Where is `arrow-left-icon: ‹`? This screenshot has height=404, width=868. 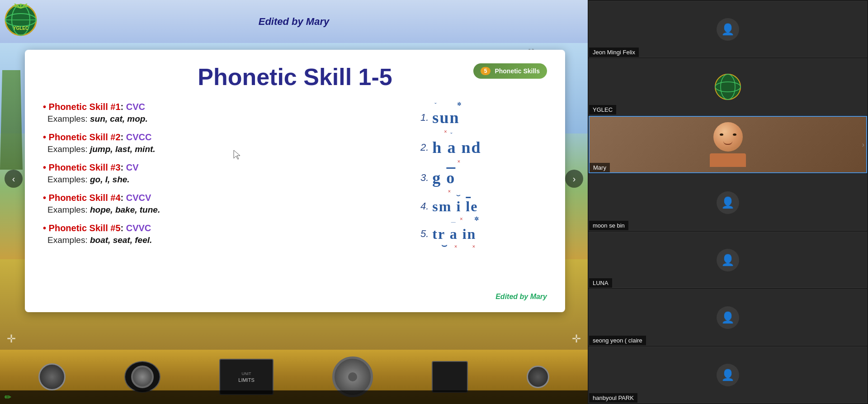
arrow-left-icon: ‹ is located at coordinates (14, 179).